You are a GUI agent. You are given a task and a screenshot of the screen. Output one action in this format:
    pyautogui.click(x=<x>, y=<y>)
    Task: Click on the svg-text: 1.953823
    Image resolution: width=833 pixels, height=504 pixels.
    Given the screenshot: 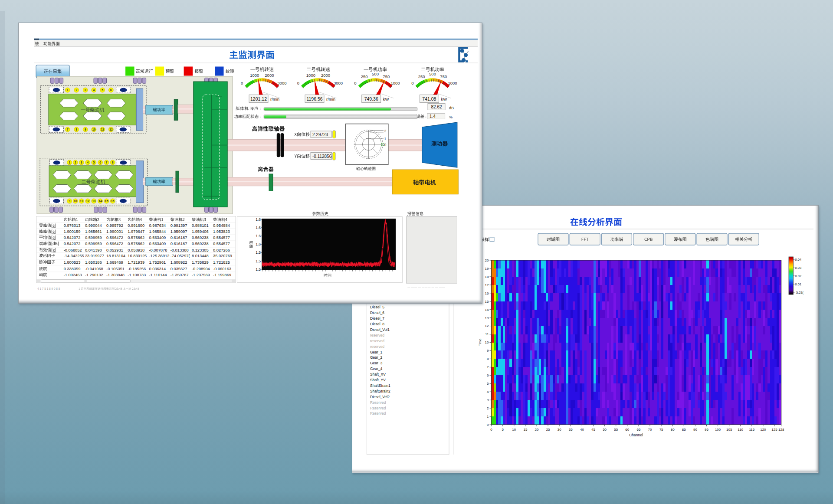 What is the action you would take?
    pyautogui.click(x=221, y=232)
    